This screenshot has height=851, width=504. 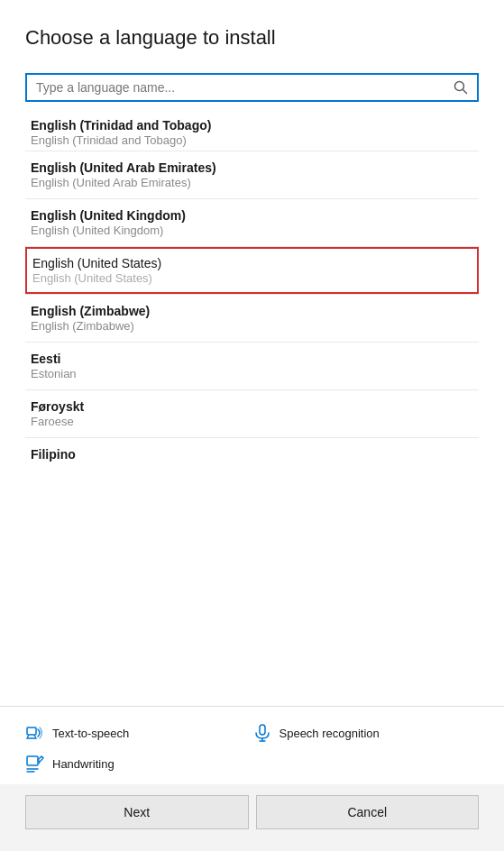 I want to click on speech-label: Speech recognition, so click(x=330, y=734).